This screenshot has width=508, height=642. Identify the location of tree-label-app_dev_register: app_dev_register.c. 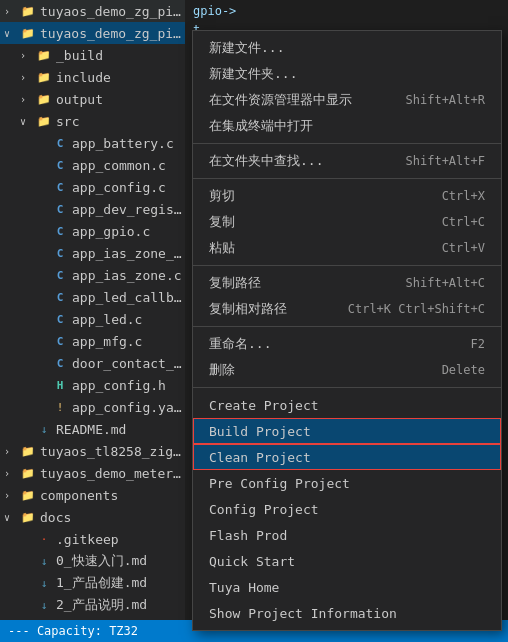
(128, 210).